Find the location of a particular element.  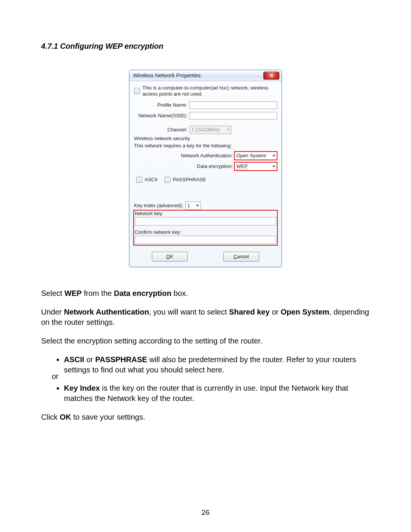

auth-label: Network Authentication: is located at coordinates (208, 155).